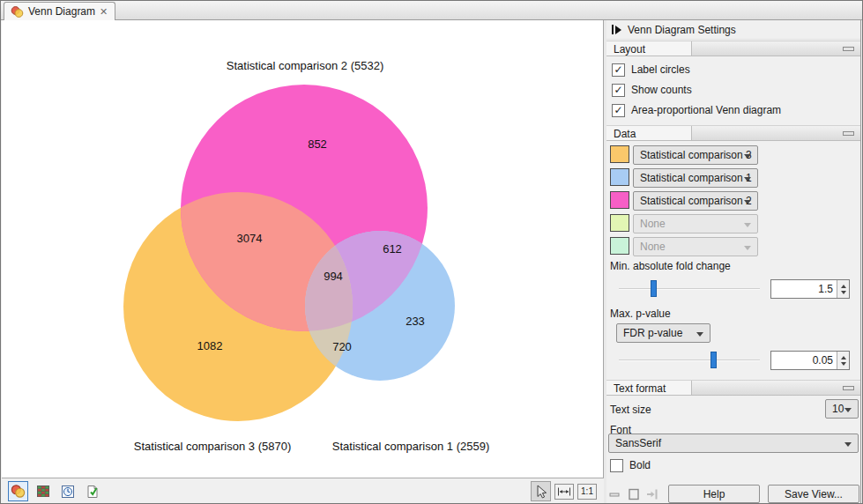 This screenshot has width=863, height=504. I want to click on tab-venn-diagram: Venn Diagram ✕, so click(60, 11).